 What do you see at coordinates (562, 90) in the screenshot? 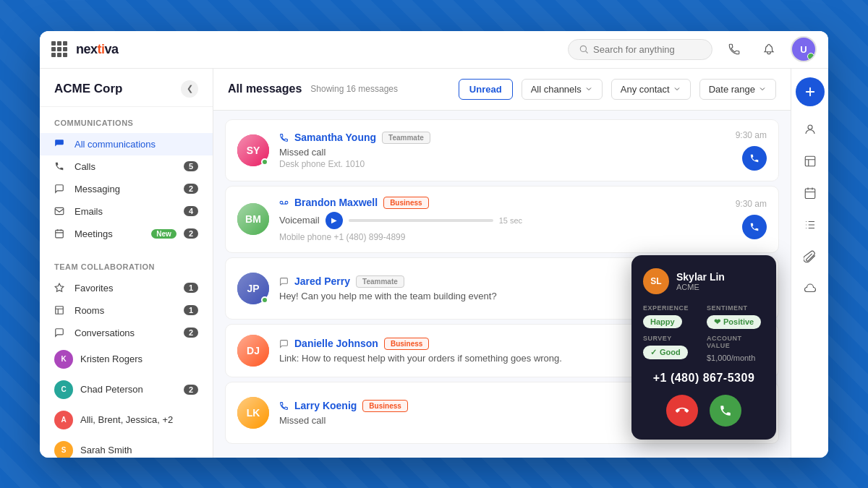
I see `channels-filter-button: All channels` at bounding box center [562, 90].